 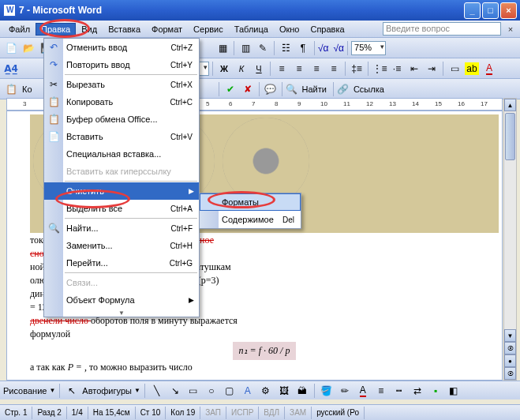 What do you see at coordinates (302, 391) in the screenshot?
I see `picture-button: 🏔` at bounding box center [302, 391].